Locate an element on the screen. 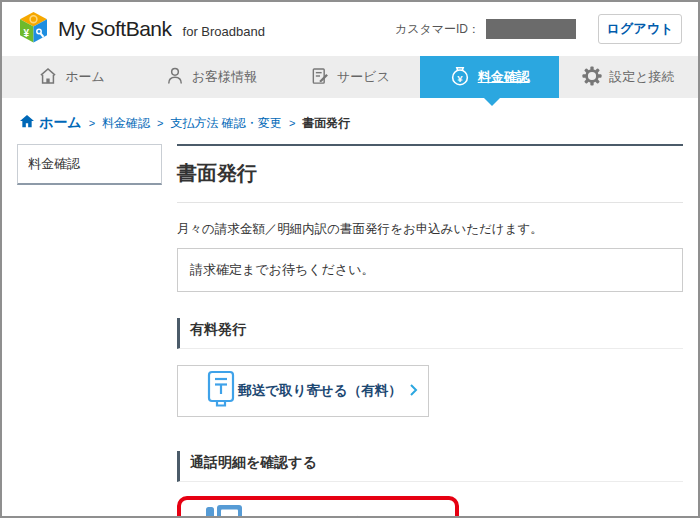 This screenshot has width=700, height=518. call-detail-button: 通話明細を確認する is located at coordinates (318, 507).